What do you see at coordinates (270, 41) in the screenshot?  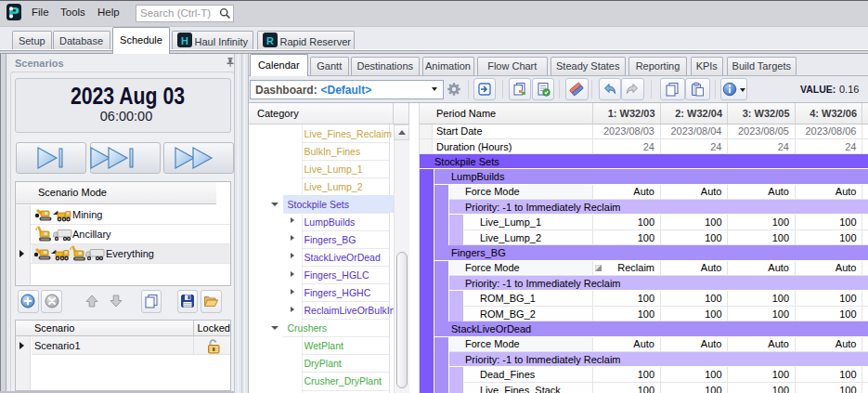 I see `svg-text: R` at bounding box center [270, 41].